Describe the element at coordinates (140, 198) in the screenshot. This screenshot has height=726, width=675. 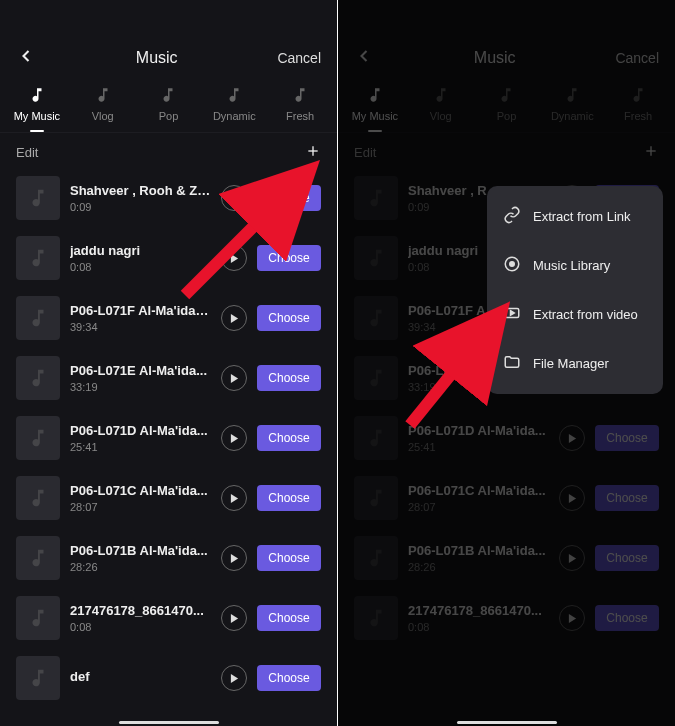
I see `track-info: Shahveer , Rooh & Zai...0:09` at that location.